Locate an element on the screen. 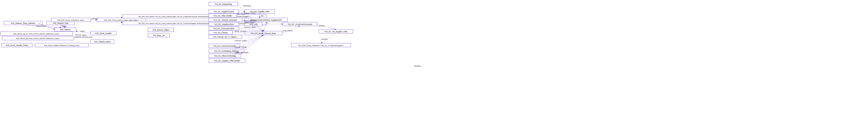 The height and width of the screenshot is (123, 868). node-tao-esf-proxy-collection-supplier: TAO_ESF_Proxy_Collection< TAO_EC_ProxyPu… is located at coordinates (321, 45).